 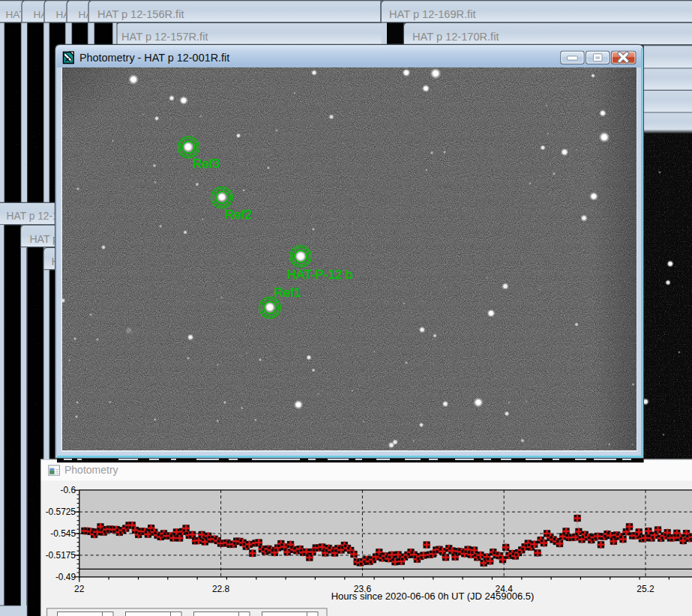 I want to click on svg-text: Ref1, so click(x=288, y=292).